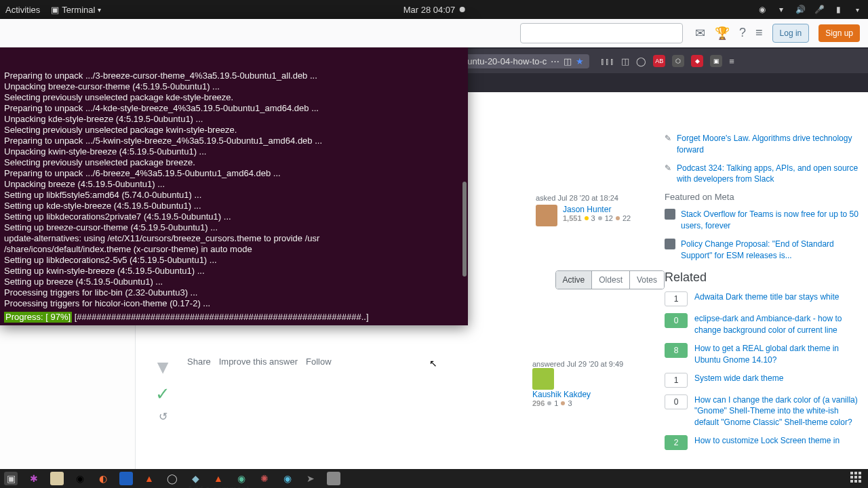 The image size is (868, 488). I want to click on sidebar-icon: ◫, so click(625, 61).